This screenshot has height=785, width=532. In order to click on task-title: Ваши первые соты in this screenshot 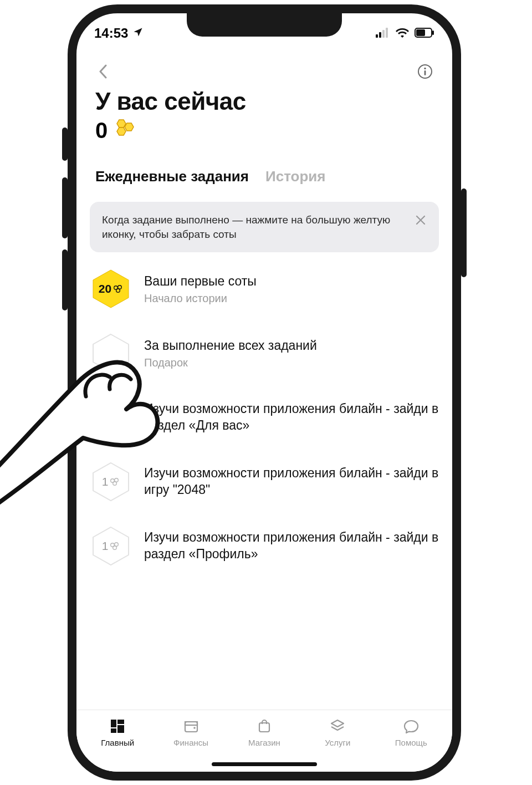, I will do `click(291, 282)`.